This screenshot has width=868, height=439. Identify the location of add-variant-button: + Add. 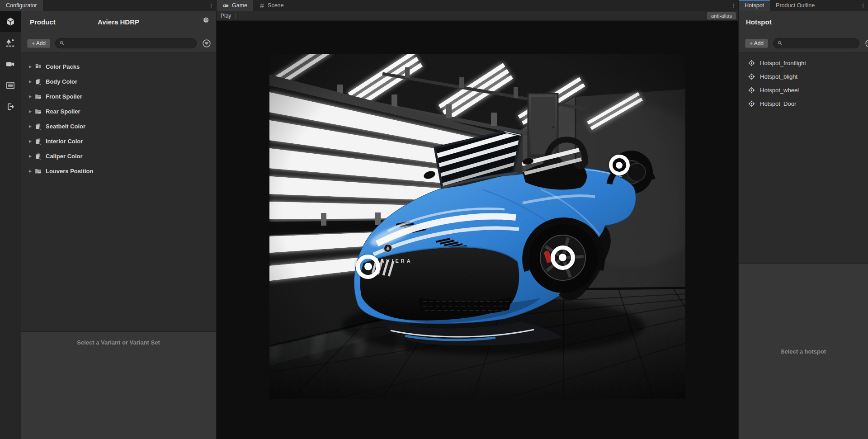
(39, 43).